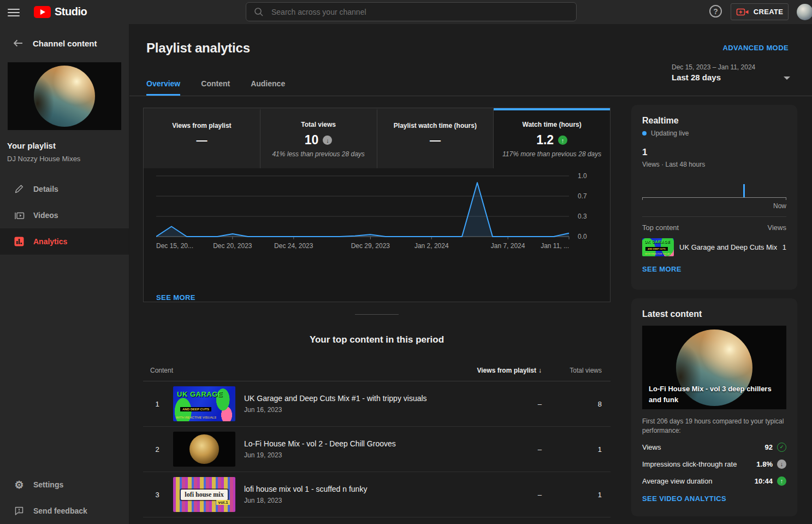 The width and height of the screenshot is (812, 524). I want to click on top-content-label: Top content, so click(661, 227).